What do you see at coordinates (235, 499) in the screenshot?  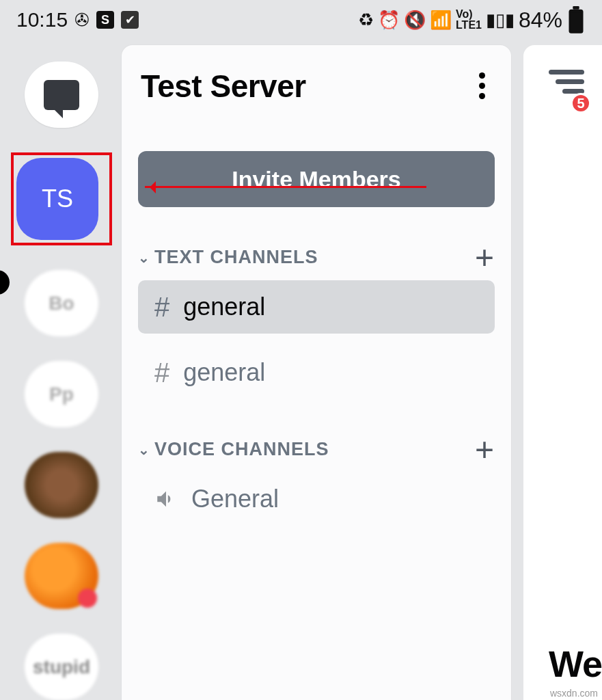 I see `channel-name: General` at bounding box center [235, 499].